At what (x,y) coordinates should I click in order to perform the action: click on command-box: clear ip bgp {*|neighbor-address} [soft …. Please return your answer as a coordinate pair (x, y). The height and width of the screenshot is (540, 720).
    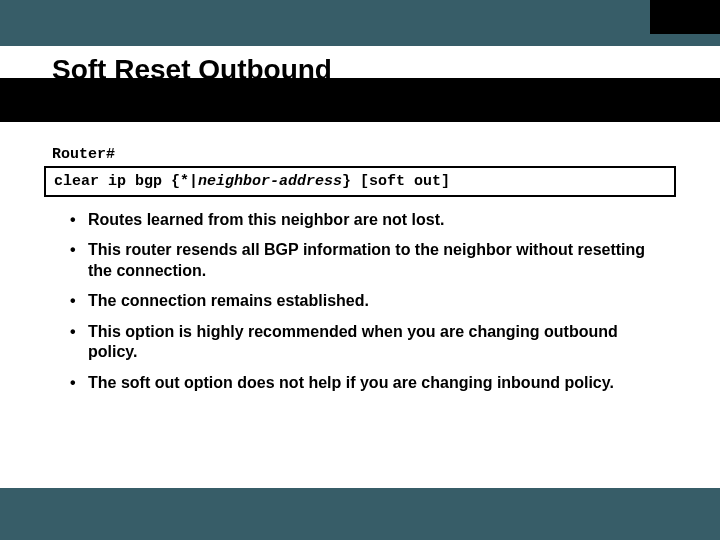
    Looking at the image, I should click on (360, 182).